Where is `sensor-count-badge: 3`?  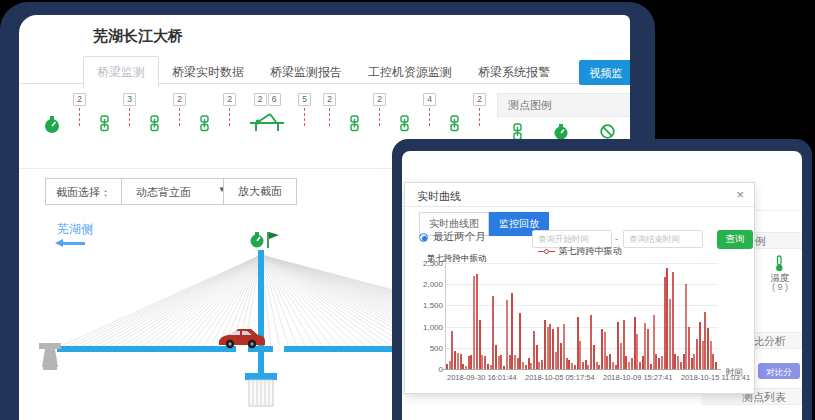
sensor-count-badge: 3 is located at coordinates (130, 100).